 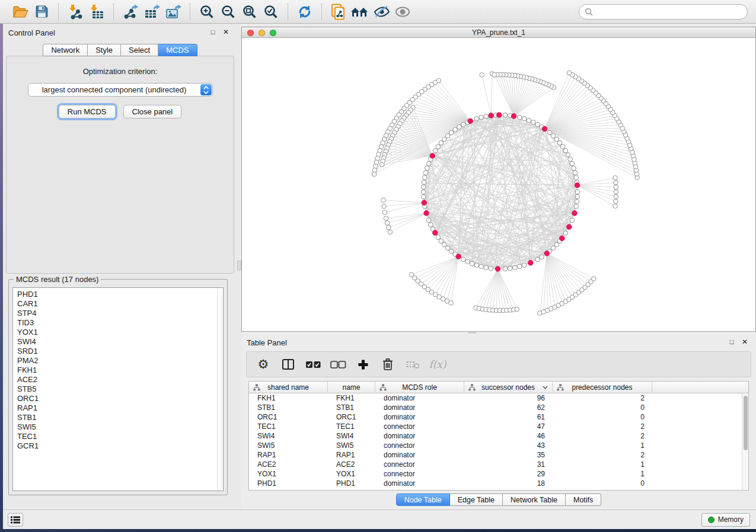 What do you see at coordinates (120, 332) in the screenshot?
I see `mcds-result-item: YOX1` at bounding box center [120, 332].